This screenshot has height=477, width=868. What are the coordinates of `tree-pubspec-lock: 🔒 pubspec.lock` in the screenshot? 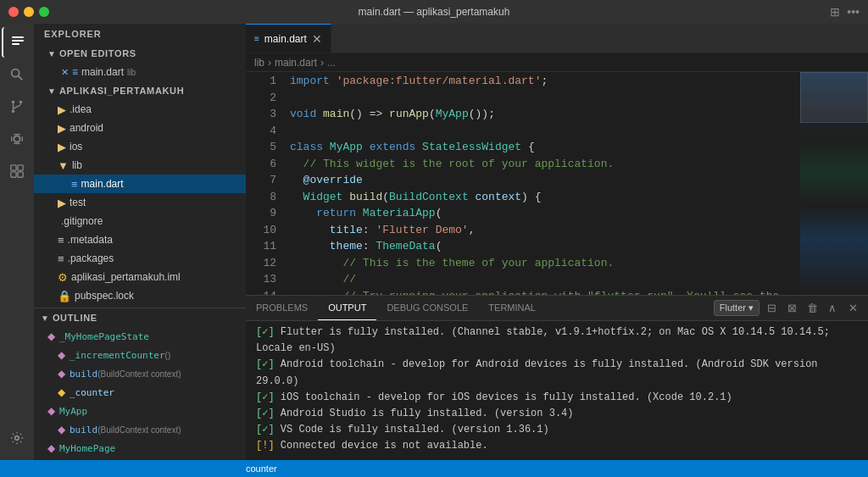 It's located at (140, 296).